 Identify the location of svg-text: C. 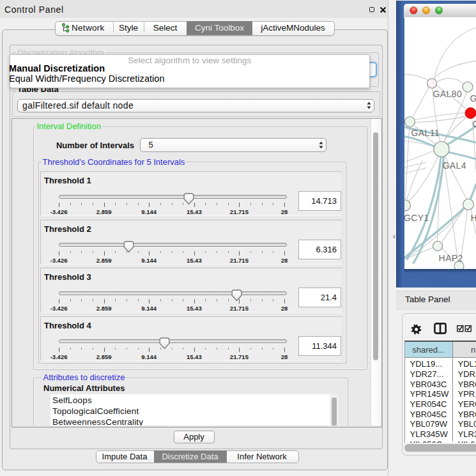
(474, 123).